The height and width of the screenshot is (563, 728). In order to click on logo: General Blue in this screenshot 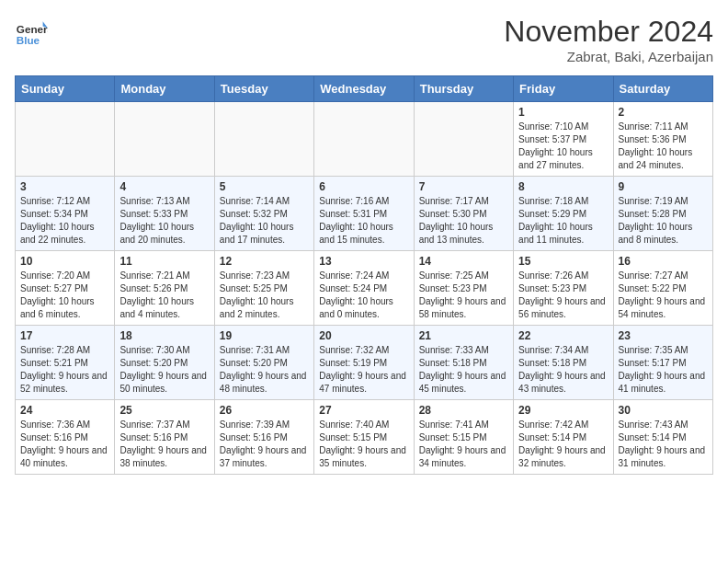, I will do `click(31, 31)`.